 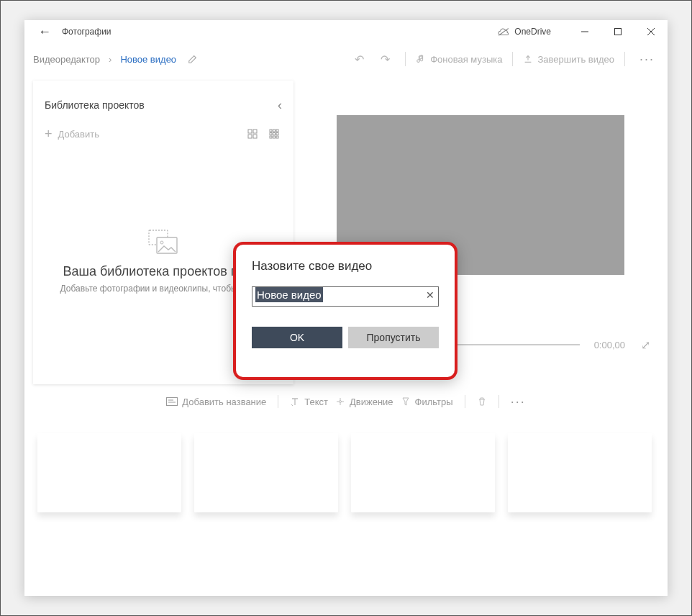 I want to click on breadcrumb-root: Видеоредактор, so click(x=66, y=59).